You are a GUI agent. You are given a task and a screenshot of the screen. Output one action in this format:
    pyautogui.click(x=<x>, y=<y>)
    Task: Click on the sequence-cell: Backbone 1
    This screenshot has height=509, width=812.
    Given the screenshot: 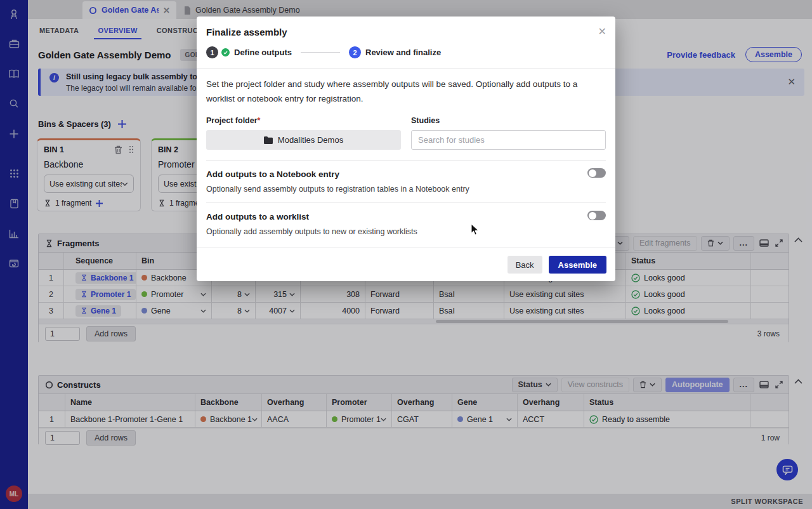 What is the action you would take?
    pyautogui.click(x=100, y=278)
    